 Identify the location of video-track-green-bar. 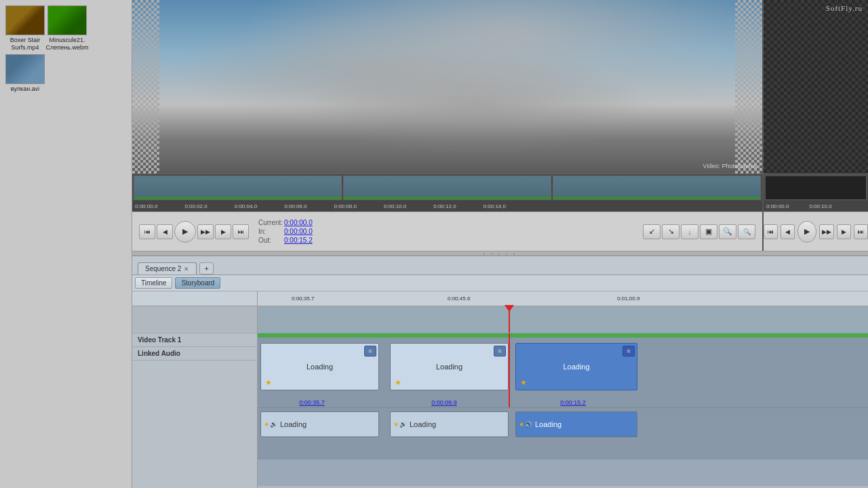
(563, 336).